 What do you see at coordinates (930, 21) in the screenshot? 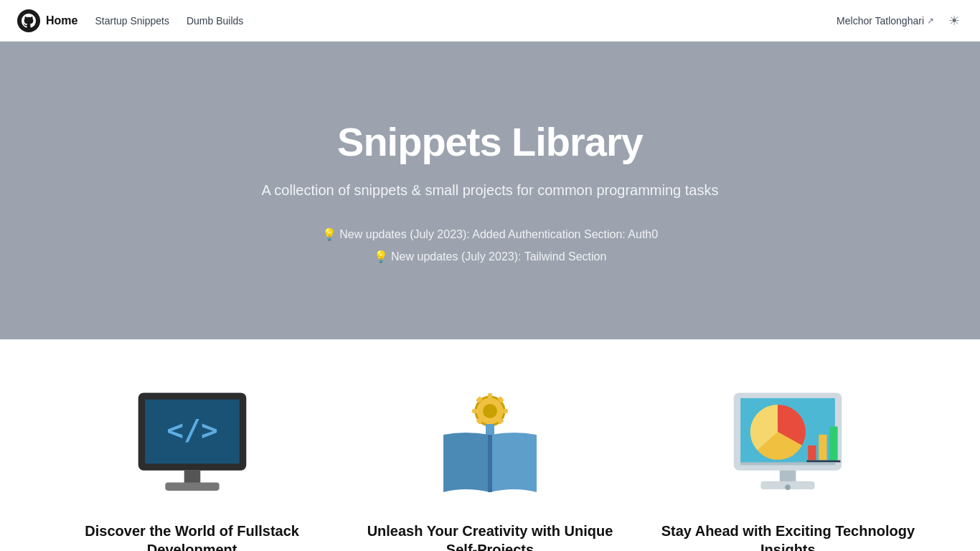
I see `external-link-icon: ↗` at bounding box center [930, 21].